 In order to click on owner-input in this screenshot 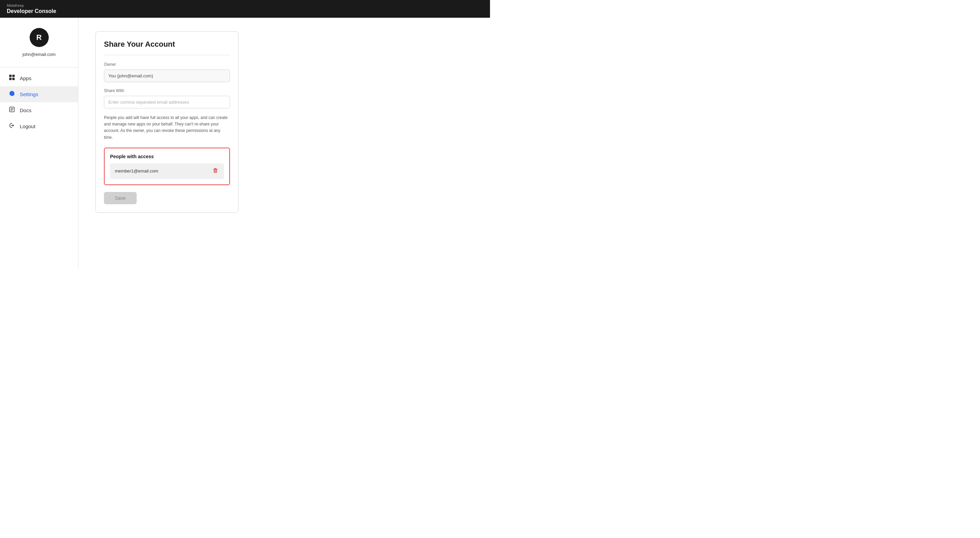, I will do `click(167, 76)`.